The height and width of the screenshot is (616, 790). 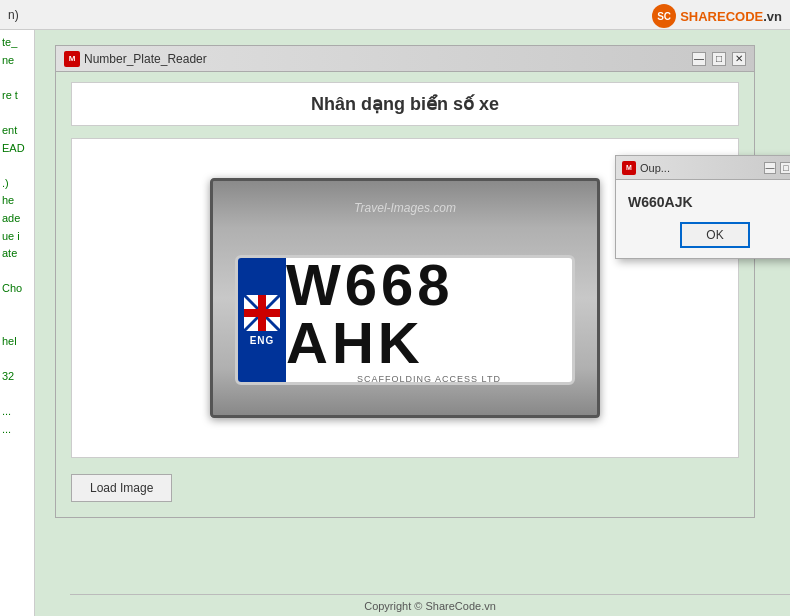 I want to click on left-sidebar: te_ ne re t ent EAD .) he ade ue i ate C…, so click(x=18, y=323).